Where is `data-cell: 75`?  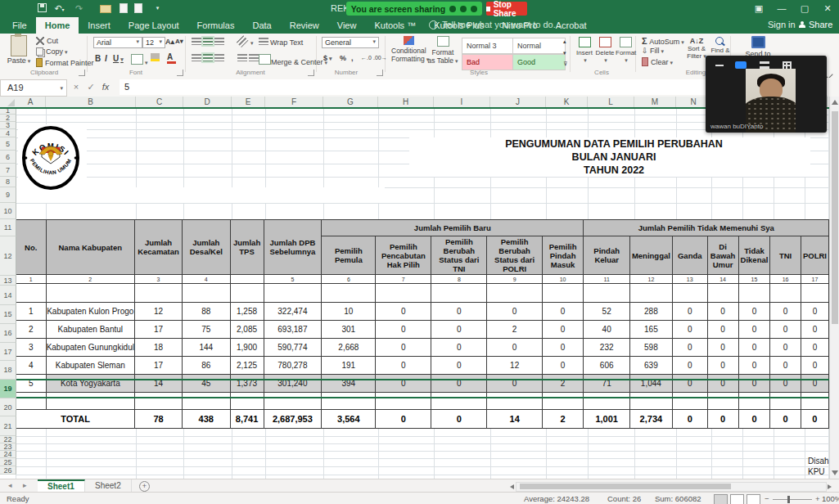
data-cell: 75 is located at coordinates (206, 330).